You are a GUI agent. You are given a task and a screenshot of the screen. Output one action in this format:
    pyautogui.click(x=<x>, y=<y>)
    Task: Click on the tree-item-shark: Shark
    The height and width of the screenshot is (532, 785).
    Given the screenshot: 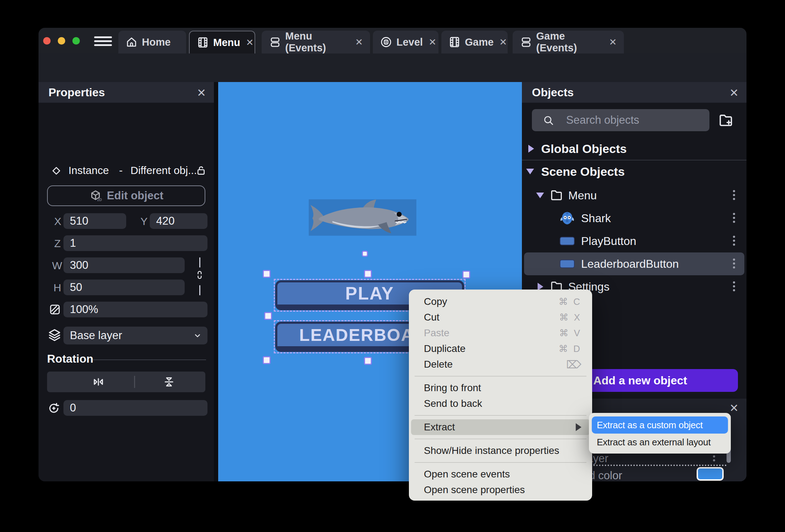 What is the action you would take?
    pyautogui.click(x=634, y=218)
    